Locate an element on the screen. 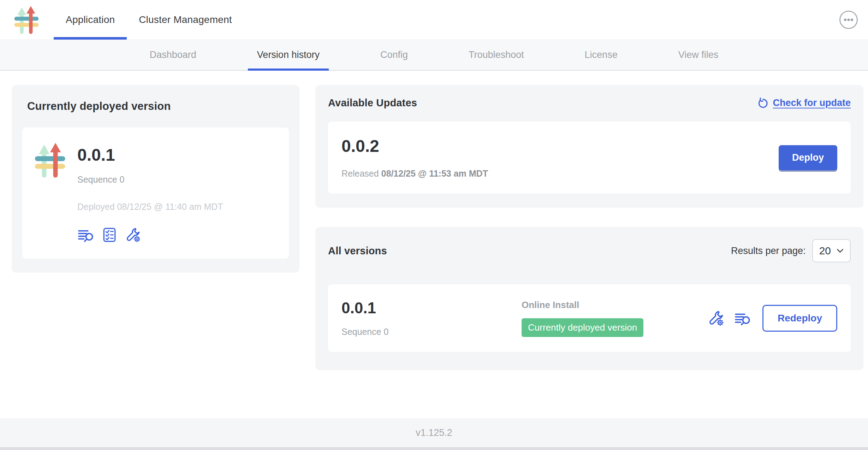 Image resolution: width=868 pixels, height=450 pixels. subnav-dashboard: Dashboard is located at coordinates (173, 55).